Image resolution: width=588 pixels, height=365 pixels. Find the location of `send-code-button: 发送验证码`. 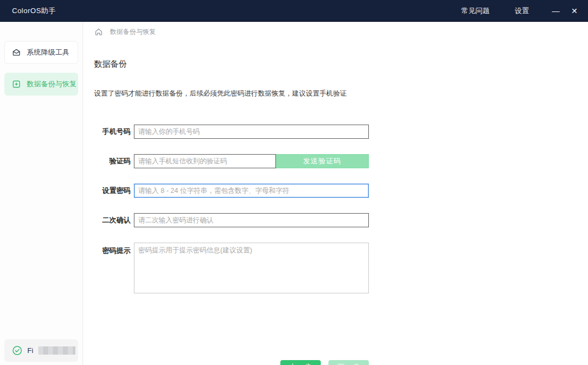

send-code-button: 发送验证码 is located at coordinates (322, 161).